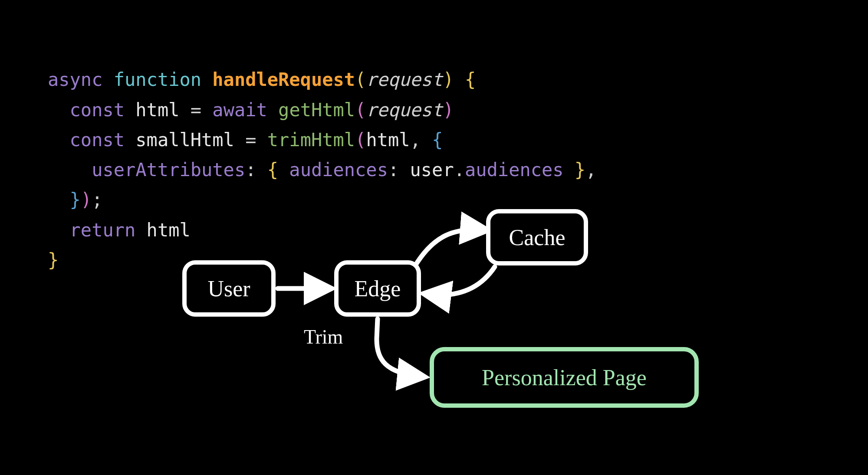 This screenshot has width=868, height=475. What do you see at coordinates (229, 288) in the screenshot?
I see `node-user: User` at bounding box center [229, 288].